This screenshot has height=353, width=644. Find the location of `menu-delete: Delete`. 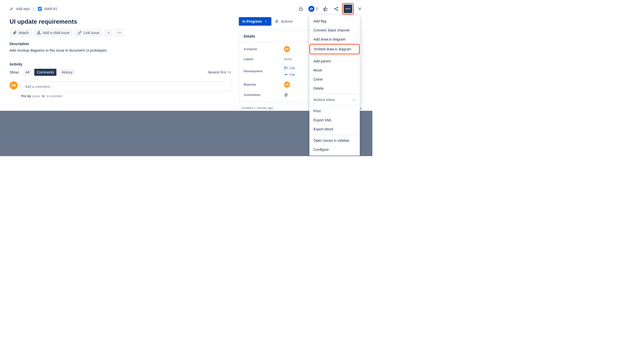

menu-delete: Delete is located at coordinates (335, 88).